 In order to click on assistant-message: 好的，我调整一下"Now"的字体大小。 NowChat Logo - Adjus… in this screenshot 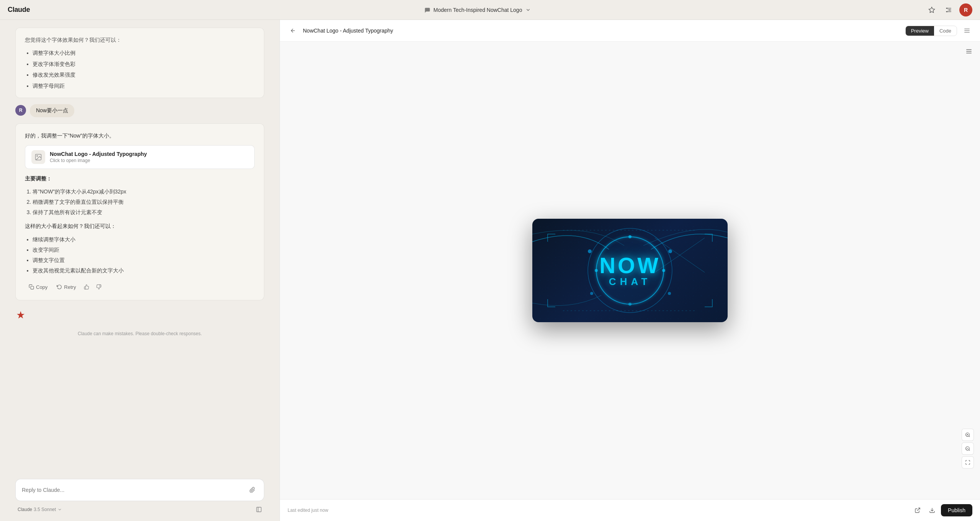, I will do `click(140, 212)`.